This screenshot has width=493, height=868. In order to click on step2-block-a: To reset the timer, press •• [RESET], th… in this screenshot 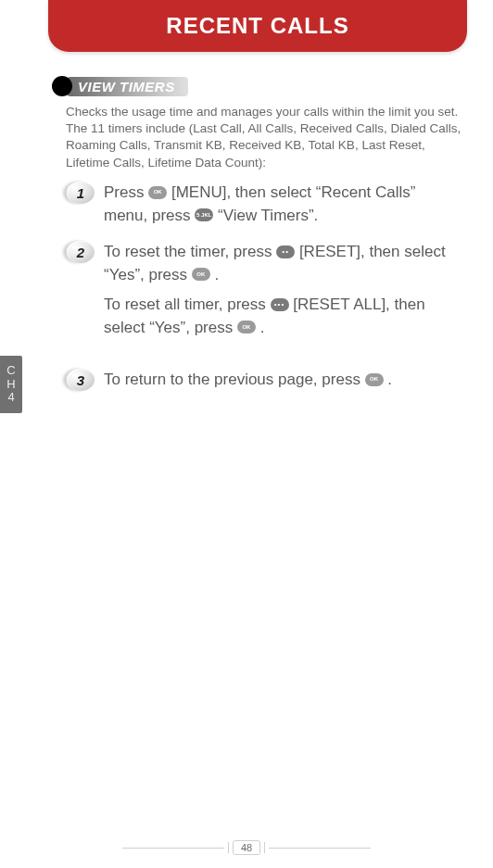, I will do `click(283, 263)`.